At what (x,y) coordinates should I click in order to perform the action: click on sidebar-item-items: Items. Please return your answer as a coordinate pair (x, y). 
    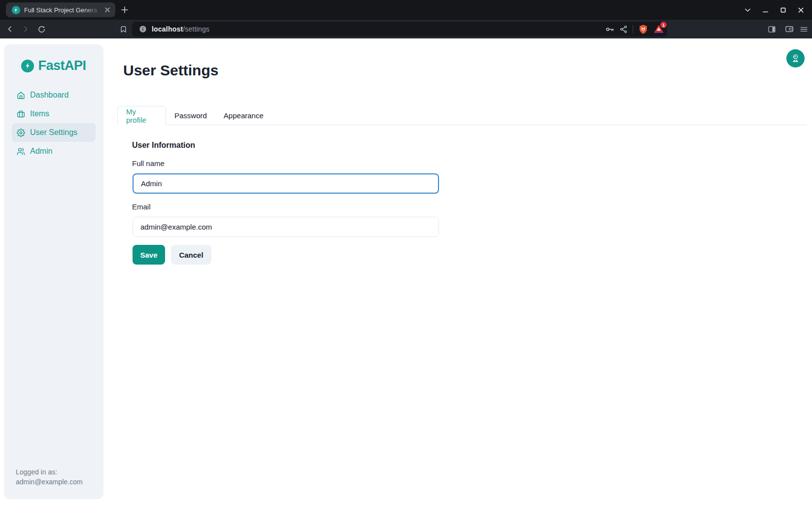
    Looking at the image, I should click on (54, 114).